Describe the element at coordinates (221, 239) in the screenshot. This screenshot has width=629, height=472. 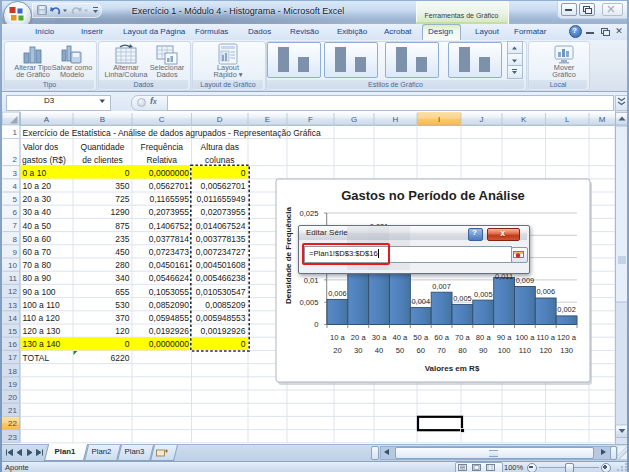
I see `svg-text: 0,003778135` at that location.